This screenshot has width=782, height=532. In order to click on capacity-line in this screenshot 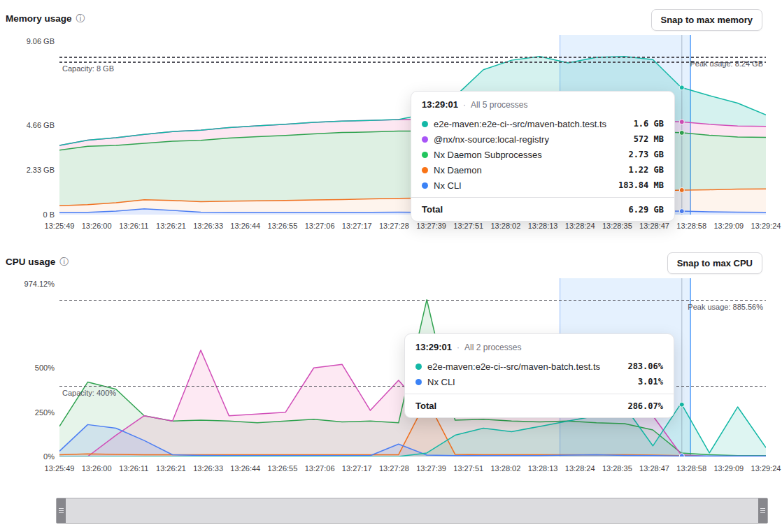, I will do `click(413, 62)`.